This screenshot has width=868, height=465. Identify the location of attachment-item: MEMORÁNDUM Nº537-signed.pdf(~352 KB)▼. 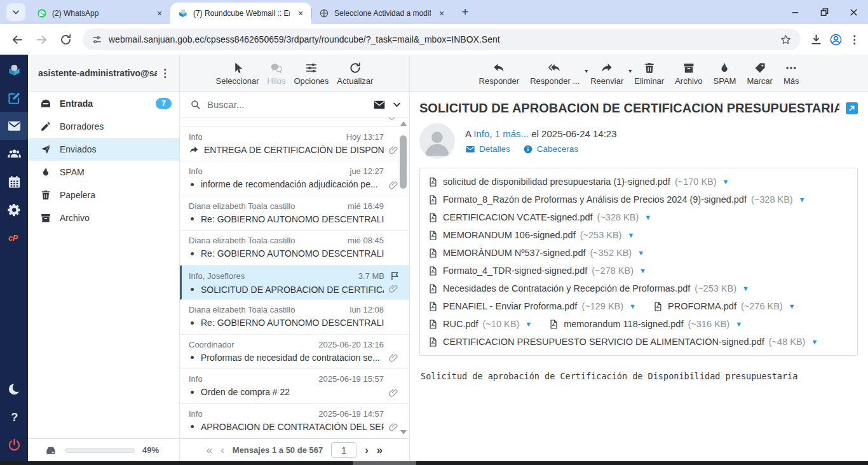
(536, 253).